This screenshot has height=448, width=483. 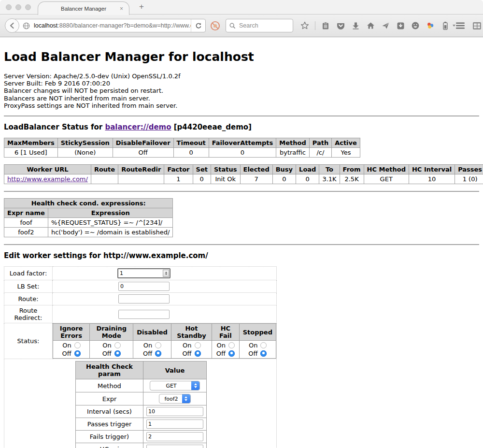 What do you see at coordinates (54, 127) in the screenshot?
I see `heading-prefix: LoadBalancer Status for` at bounding box center [54, 127].